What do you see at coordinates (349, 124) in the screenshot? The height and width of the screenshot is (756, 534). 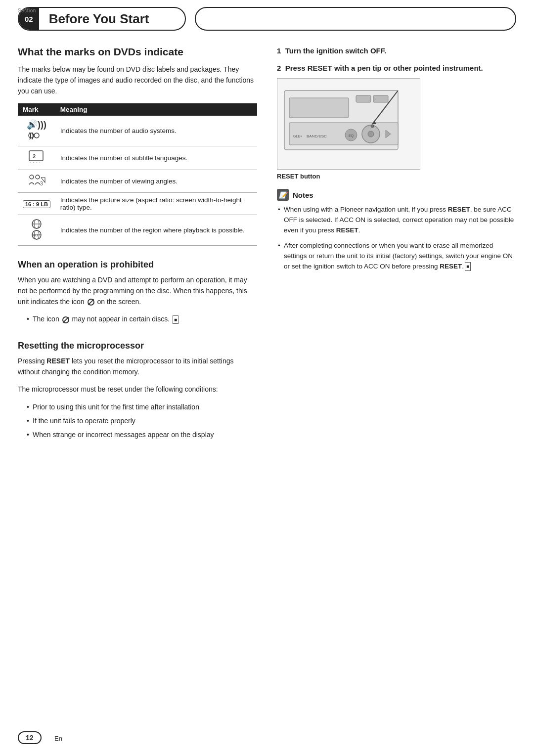 I see `device-diagram: GLE + BAND/ESC EQ` at bounding box center [349, 124].